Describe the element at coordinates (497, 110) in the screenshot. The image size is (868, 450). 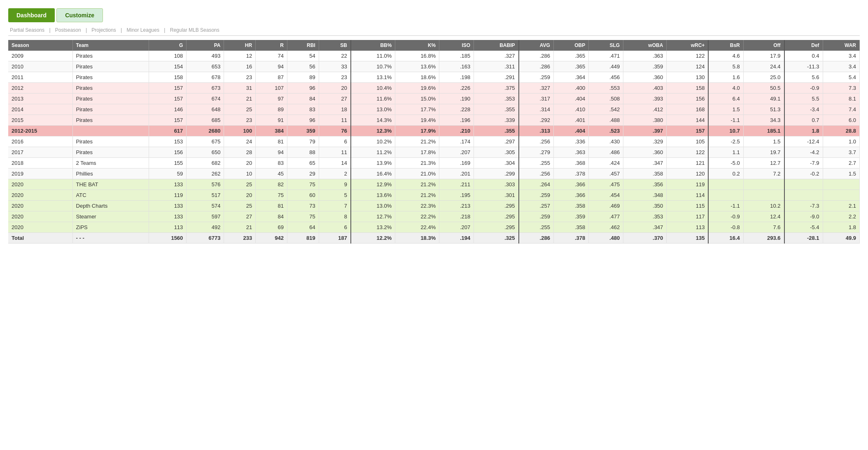
I see `cell-babip: .355` at that location.